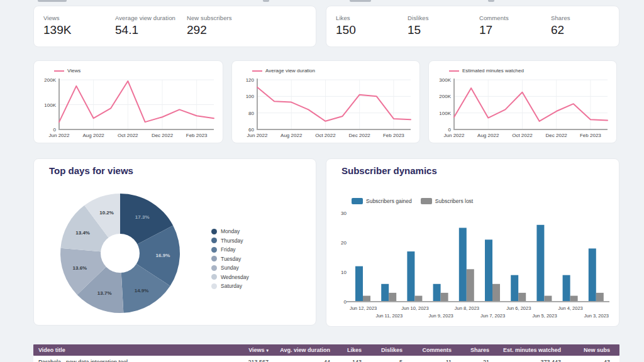 This screenshot has height=362, width=644. Describe the element at coordinates (415, 308) in the screenshot. I see `svg-text: Jun 10, 2023` at that location.